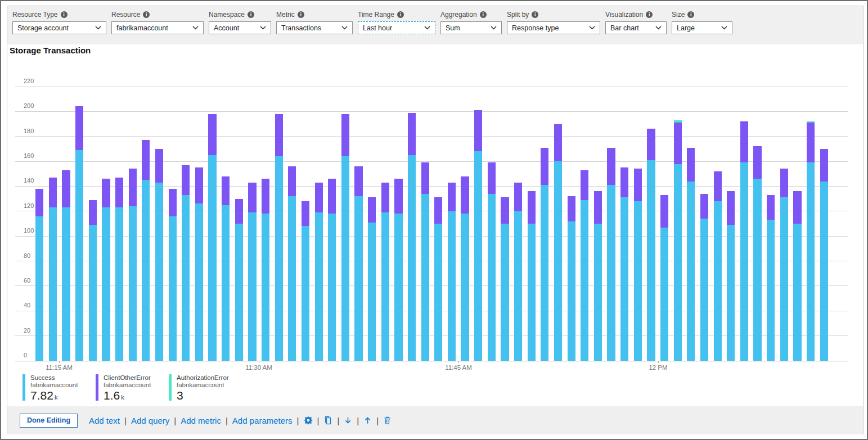 The width and height of the screenshot is (868, 440). What do you see at coordinates (54, 397) in the screenshot?
I see `legend-total-value: 7.82k` at bounding box center [54, 397].